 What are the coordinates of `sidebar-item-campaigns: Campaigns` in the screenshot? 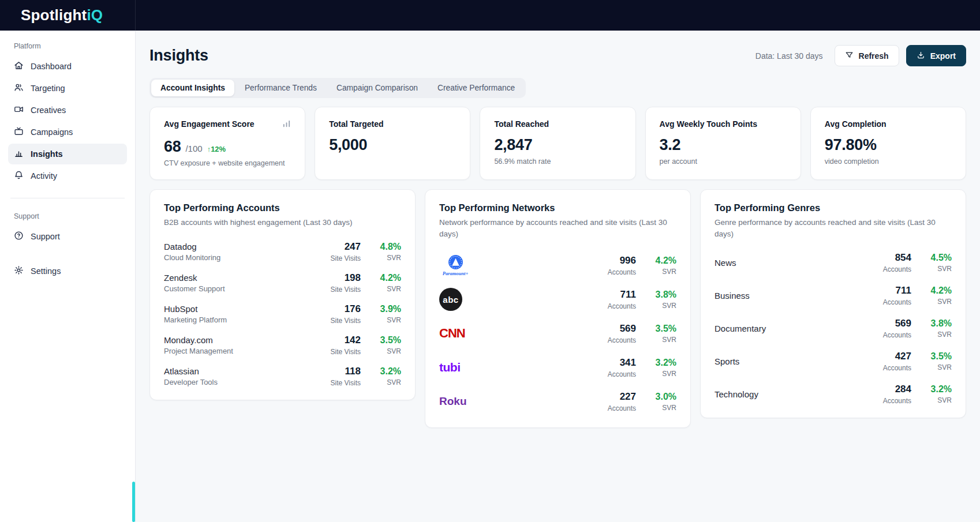 It's located at (68, 132).